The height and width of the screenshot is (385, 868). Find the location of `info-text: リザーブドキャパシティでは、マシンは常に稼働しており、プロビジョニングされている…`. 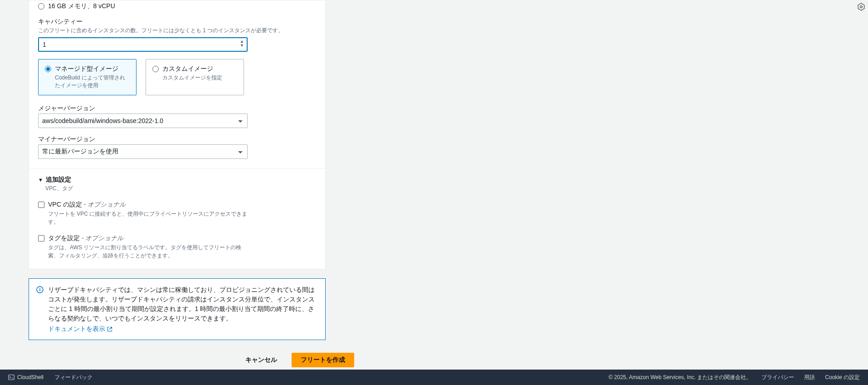

info-text: リザーブドキャパシティでは、マシンは常に稼働しており、プロビジョニングされている… is located at coordinates (183, 304).